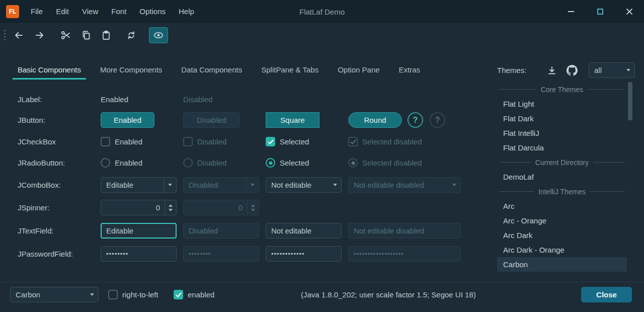 The width and height of the screenshot is (644, 312). Describe the element at coordinates (290, 69) in the screenshot. I see `tab-splitpane-tabs: SplitPane & Tabs` at that location.